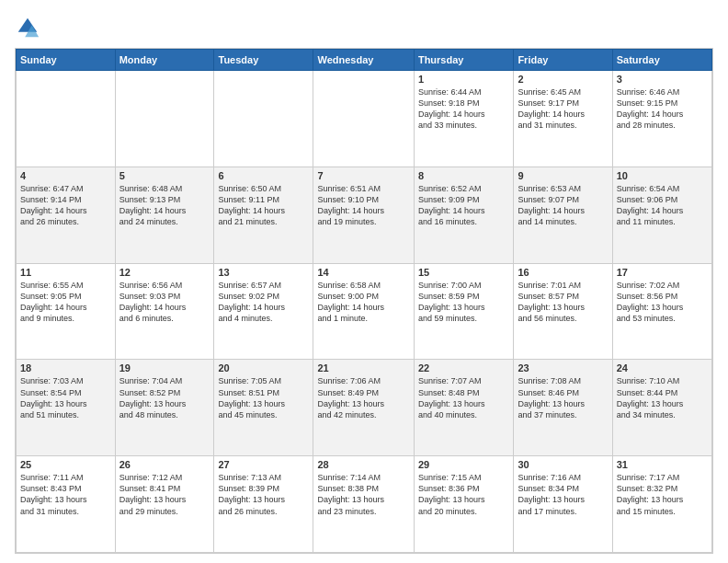  Describe the element at coordinates (364, 61) in the screenshot. I see `header-day-wednesday: Wednesday` at that location.